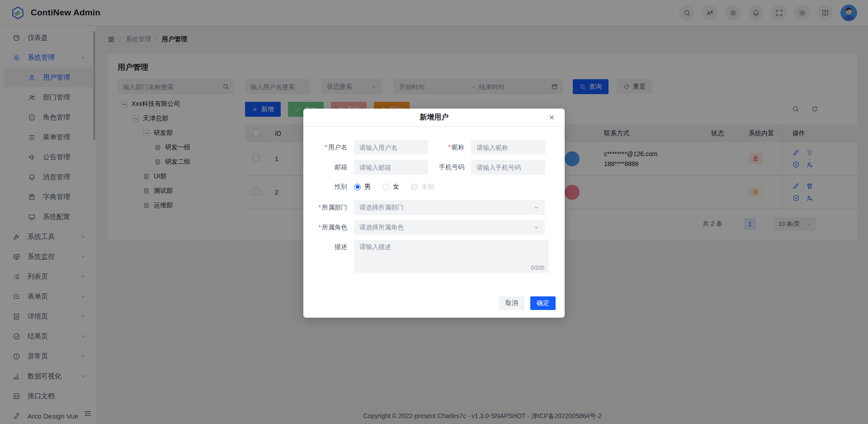  Describe the element at coordinates (434, 118) in the screenshot. I see `modal-title: 新增用户` at that location.